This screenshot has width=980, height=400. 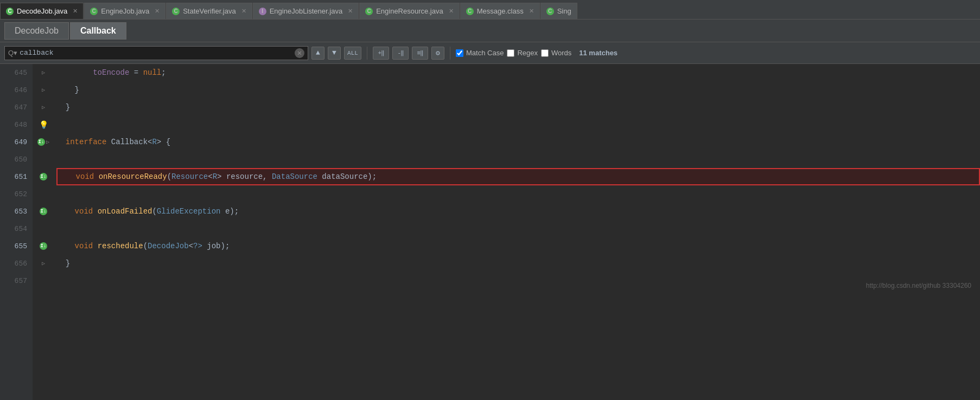 I want to click on code-token: }, so click(x=68, y=90).